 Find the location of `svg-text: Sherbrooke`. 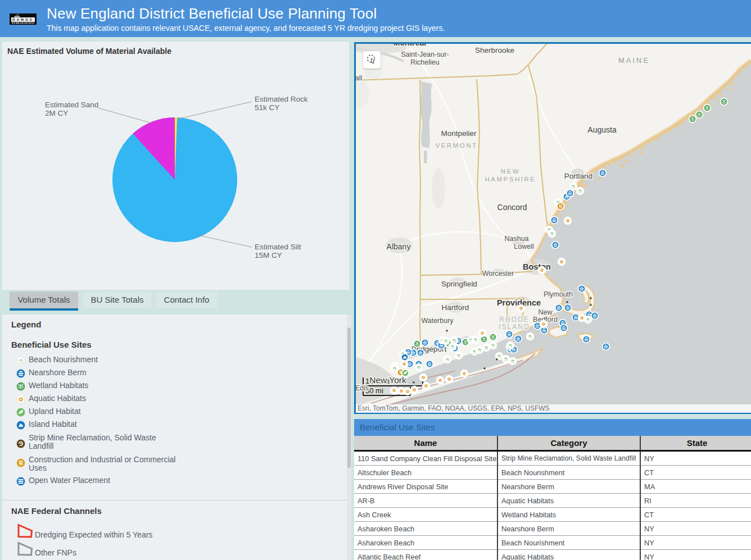

svg-text: Sherbrooke is located at coordinates (495, 51).